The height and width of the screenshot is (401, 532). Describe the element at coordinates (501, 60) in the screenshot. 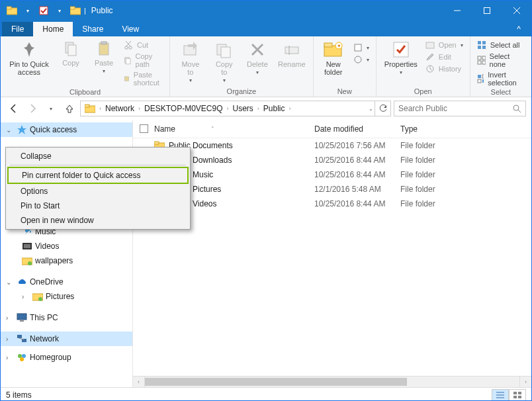

I see `select-none-button: Select none` at that location.